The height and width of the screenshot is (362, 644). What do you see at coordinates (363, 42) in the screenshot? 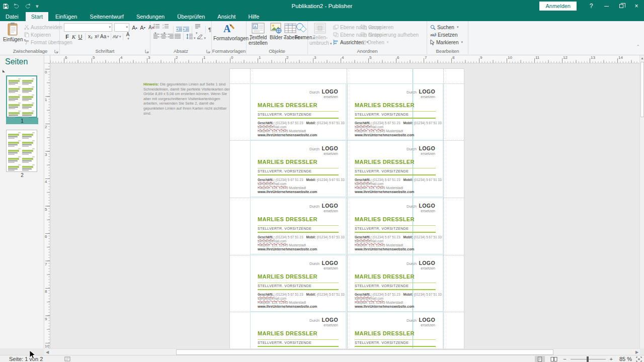
I see `rotate-icon` at bounding box center [363, 42].